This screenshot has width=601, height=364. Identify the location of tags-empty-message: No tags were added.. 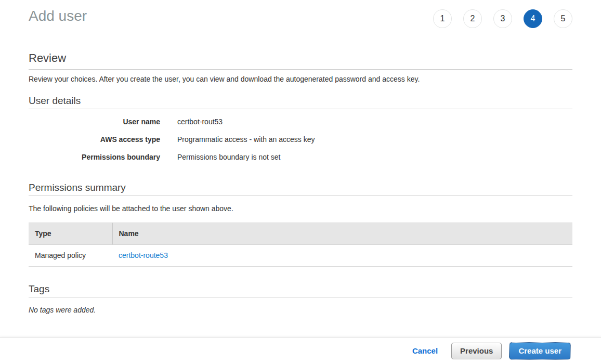
(300, 310).